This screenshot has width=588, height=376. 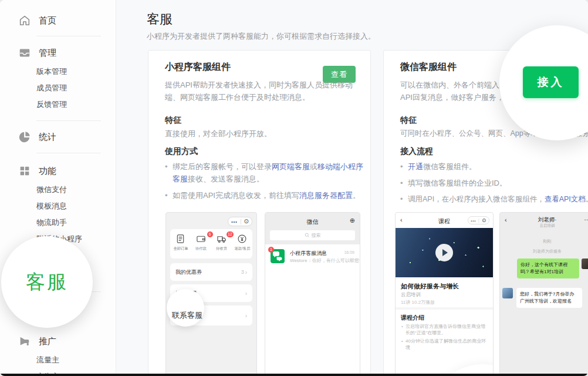 What do you see at coordinates (48, 172) in the screenshot?
I see `sidebar-item-label: 功能` at bounding box center [48, 172].